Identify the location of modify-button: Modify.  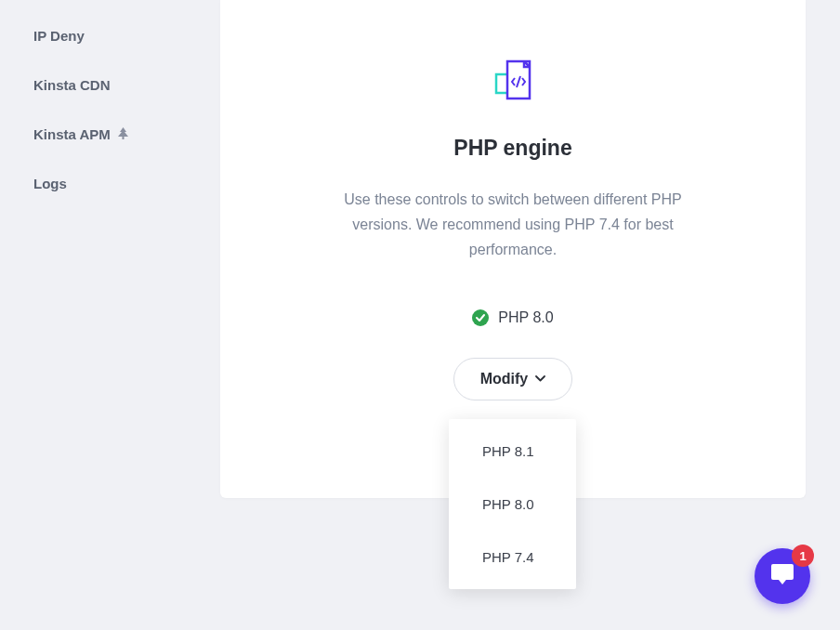
(513, 379).